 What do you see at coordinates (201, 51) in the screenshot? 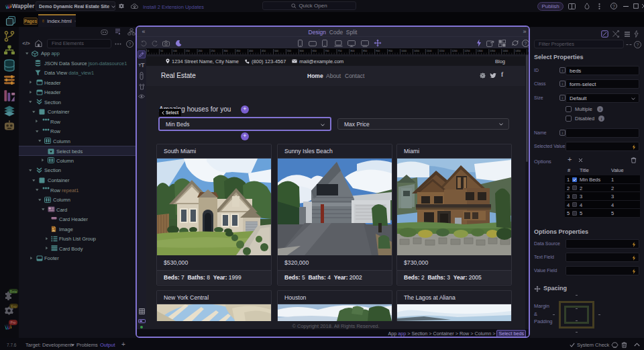
I see `svg-text: 200` at bounding box center [201, 51].